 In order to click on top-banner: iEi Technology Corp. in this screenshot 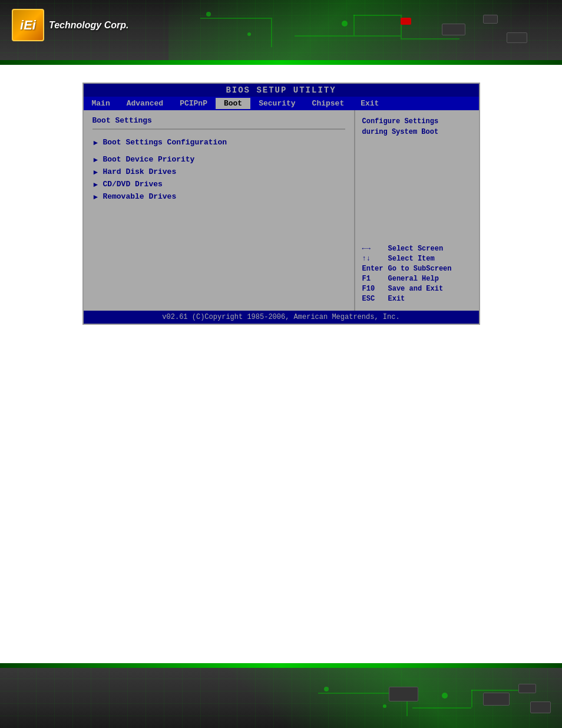, I will do `click(281, 32)`.